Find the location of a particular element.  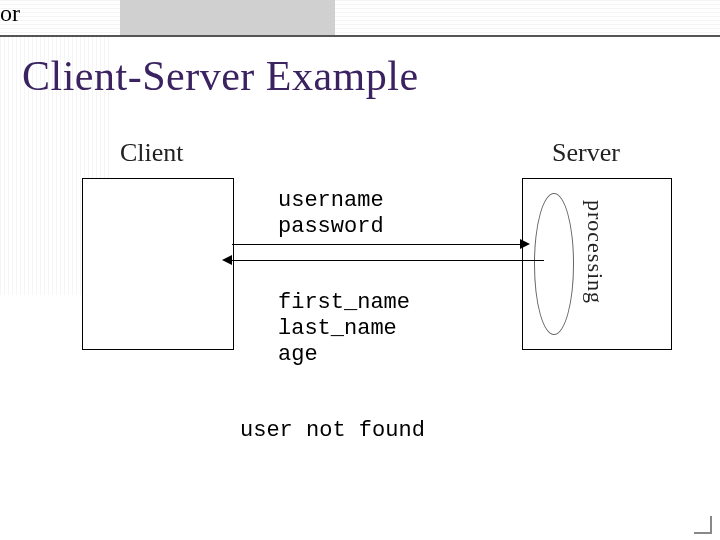

corner-resize-icon is located at coordinates (703, 525).